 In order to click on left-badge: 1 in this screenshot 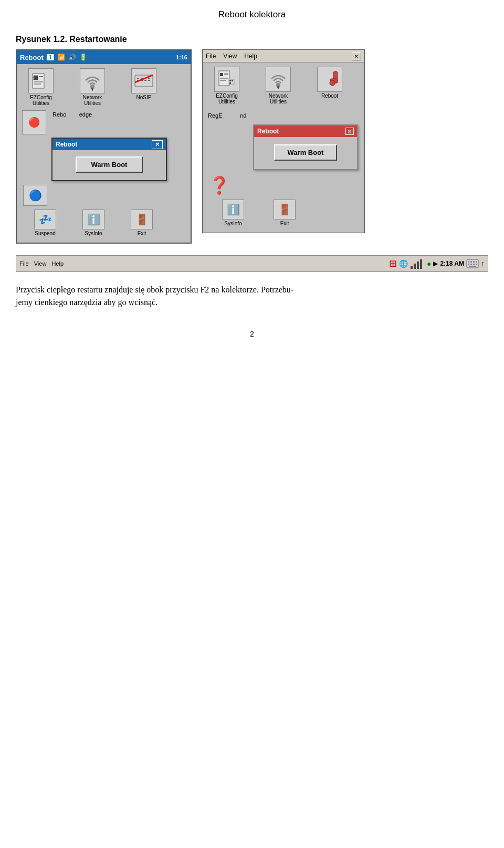, I will do `click(50, 57)`.